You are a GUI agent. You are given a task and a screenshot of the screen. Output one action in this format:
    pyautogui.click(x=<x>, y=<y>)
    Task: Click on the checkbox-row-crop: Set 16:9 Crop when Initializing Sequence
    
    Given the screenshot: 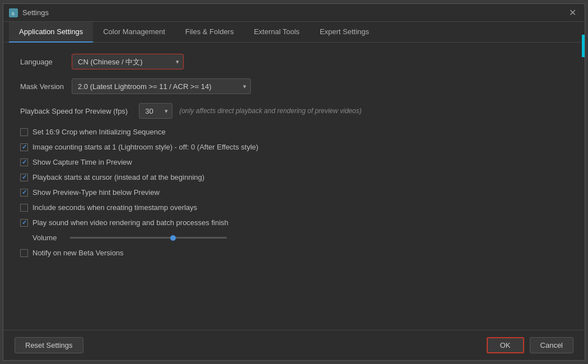 What is the action you would take?
    pyautogui.click(x=294, y=132)
    